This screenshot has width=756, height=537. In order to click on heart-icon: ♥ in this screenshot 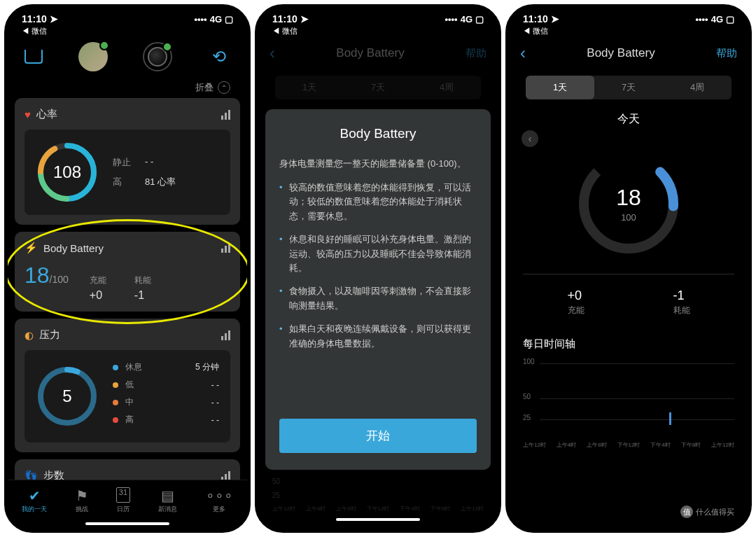, I will do `click(28, 115)`.